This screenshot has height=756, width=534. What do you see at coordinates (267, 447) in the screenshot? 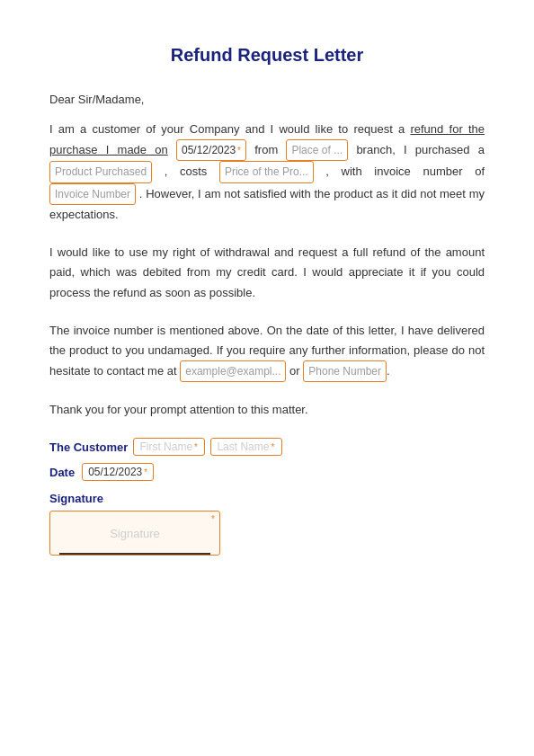
I see `customer-row: The Customer First Name* Last Name*` at bounding box center [267, 447].